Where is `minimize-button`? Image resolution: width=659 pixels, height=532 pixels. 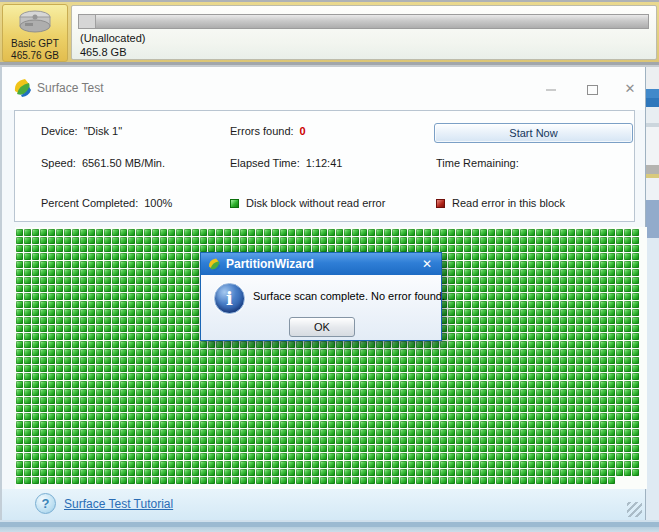 minimize-button is located at coordinates (551, 89).